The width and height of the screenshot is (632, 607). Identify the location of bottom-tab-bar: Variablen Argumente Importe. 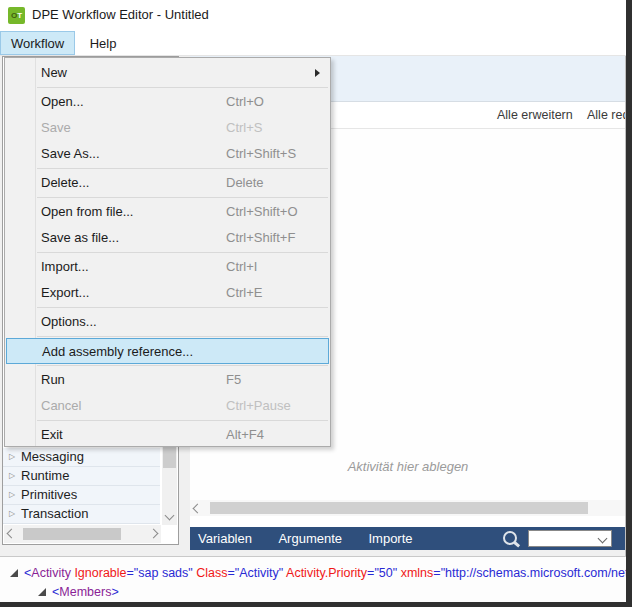
(408, 538).